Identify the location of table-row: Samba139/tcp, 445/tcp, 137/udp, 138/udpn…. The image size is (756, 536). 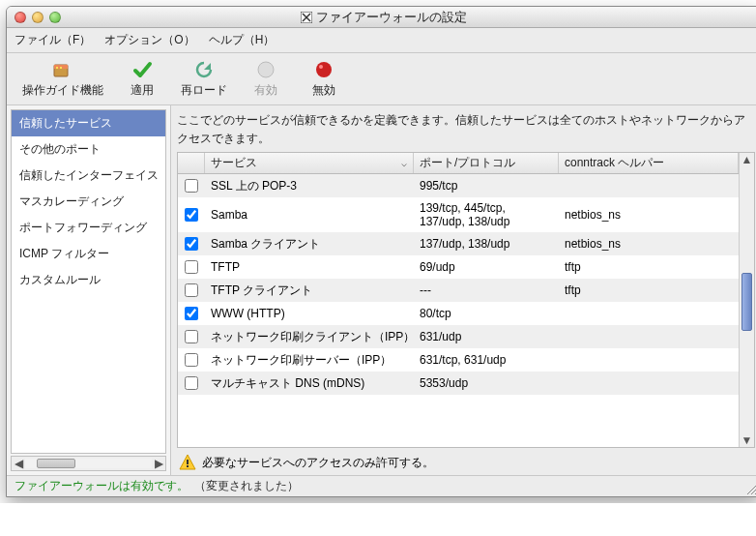
(458, 215).